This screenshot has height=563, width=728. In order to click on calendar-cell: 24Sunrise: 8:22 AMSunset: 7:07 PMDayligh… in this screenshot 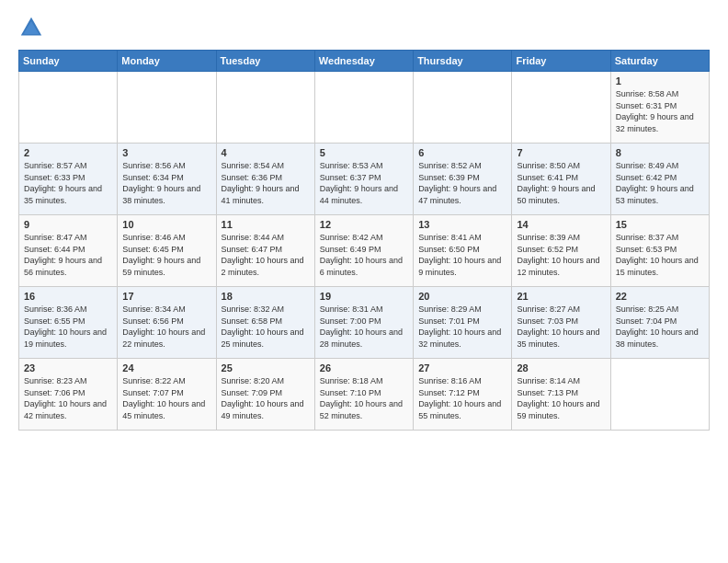, I will do `click(167, 395)`.